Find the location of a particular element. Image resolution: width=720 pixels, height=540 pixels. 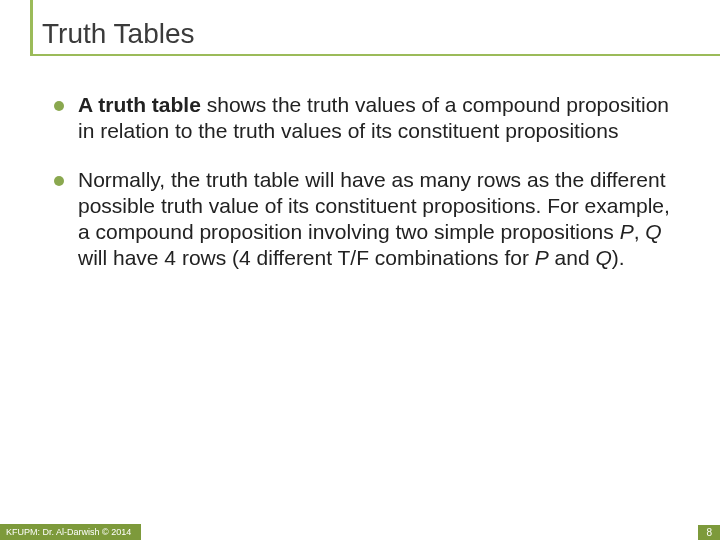

title-block: Truth Tables is located at coordinates (360, 37).